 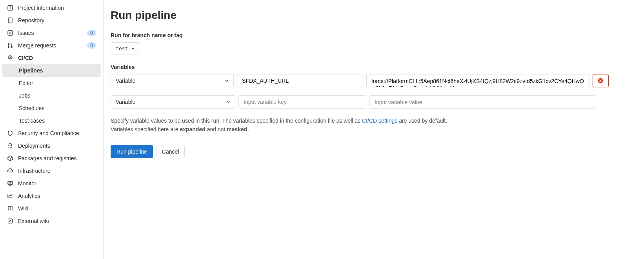 What do you see at coordinates (52, 121) in the screenshot?
I see `sidebar-subitem-testcases: Test cases` at bounding box center [52, 121].